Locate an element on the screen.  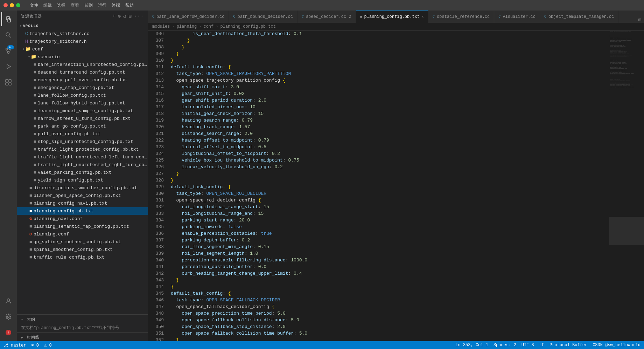
file-cc-icon: C is located at coordinates (27, 34).